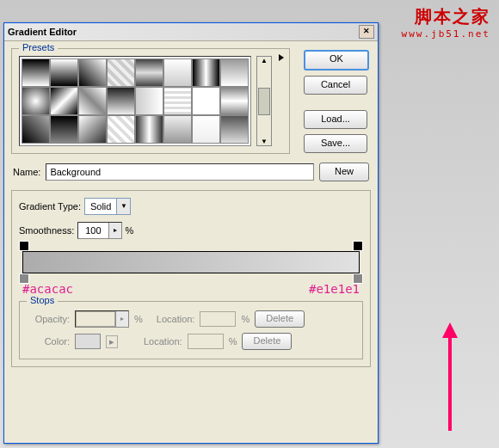  I want to click on load-button: Load..., so click(336, 120).